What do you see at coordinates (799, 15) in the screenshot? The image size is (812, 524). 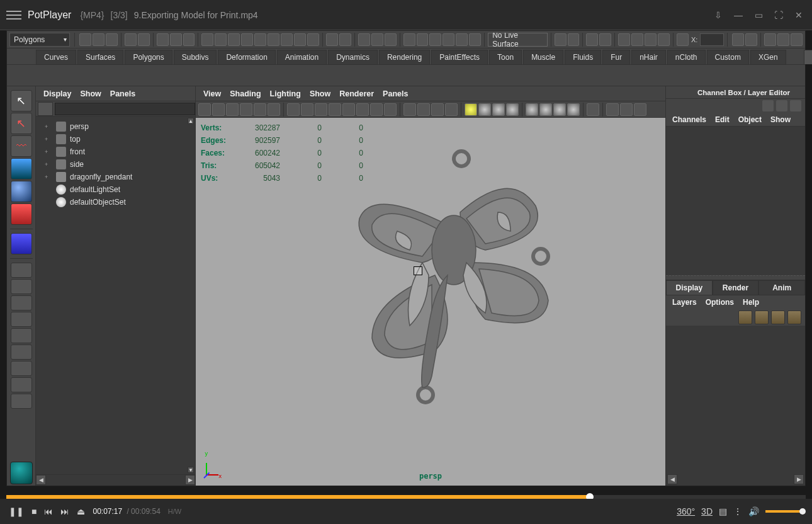 I see `close-icon: ✕` at bounding box center [799, 15].